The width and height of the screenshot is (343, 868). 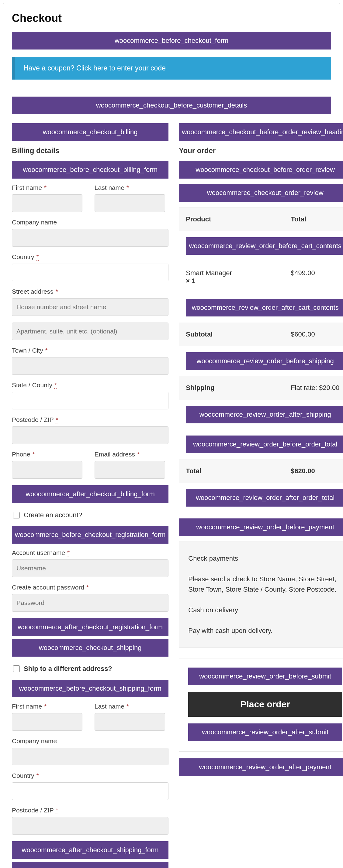 What do you see at coordinates (90, 170) in the screenshot?
I see `hook-before-checkout-billing-form: woocommerce_before_checkout_billing_form` at bounding box center [90, 170].